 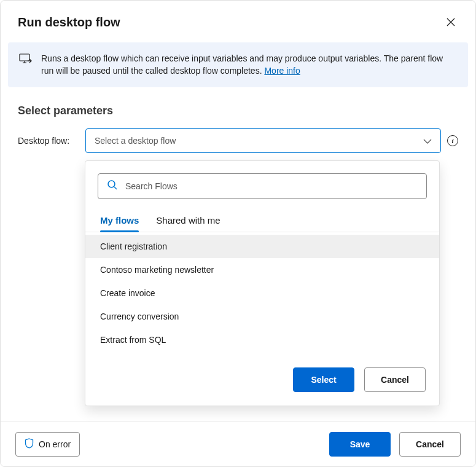 I want to click on desktop-flow-icon, so click(x=26, y=60).